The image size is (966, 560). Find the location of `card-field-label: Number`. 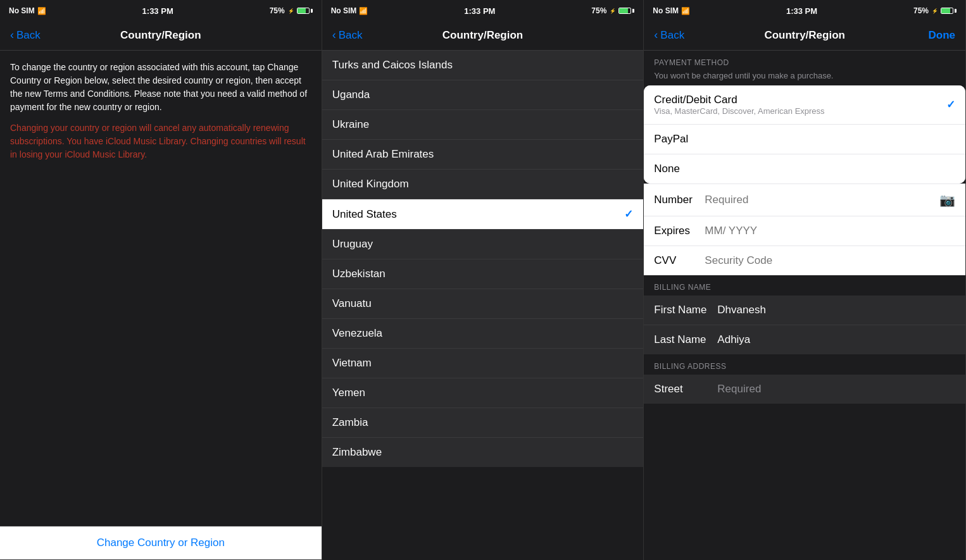

card-field-label: Number is located at coordinates (679, 200).